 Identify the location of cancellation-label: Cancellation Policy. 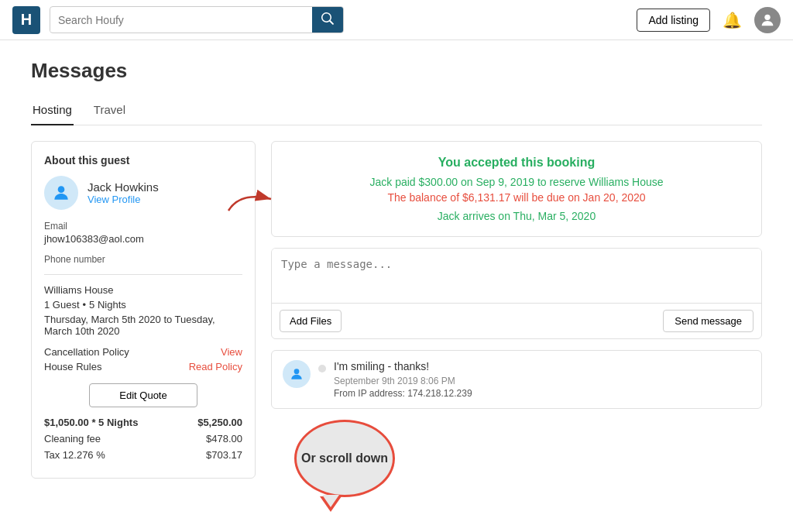
(87, 352).